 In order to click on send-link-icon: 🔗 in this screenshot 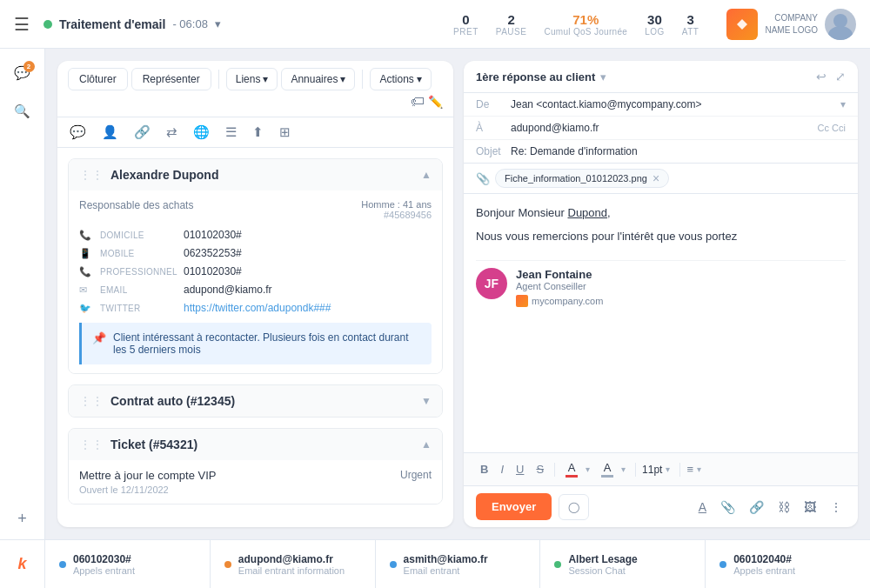, I will do `click(757, 507)`.